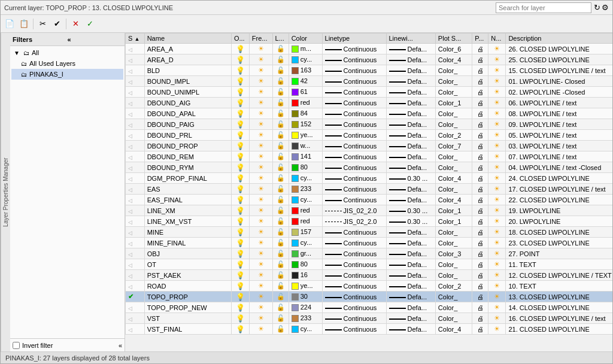 This screenshot has width=613, height=364. Describe the element at coordinates (305, 243) in the screenshot. I see `cell-color: cy...` at that location.